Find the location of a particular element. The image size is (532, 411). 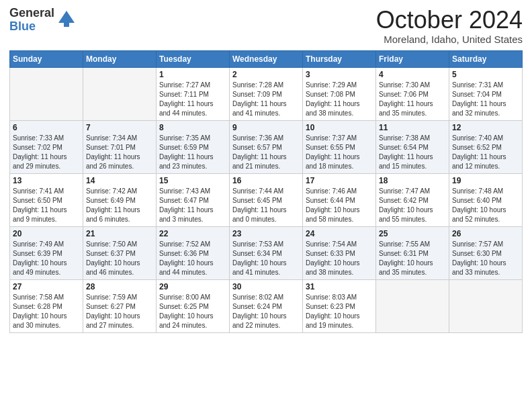

day-cell: 26Sunrise: 7:57 AMSunset: 6:30 PMDayligh… is located at coordinates (486, 253).